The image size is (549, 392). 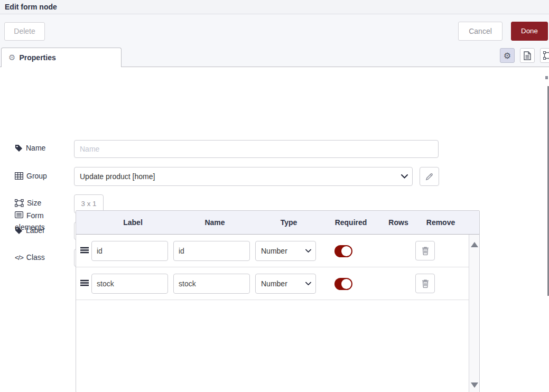 I want to click on description-tab-icon-button, so click(x=527, y=55).